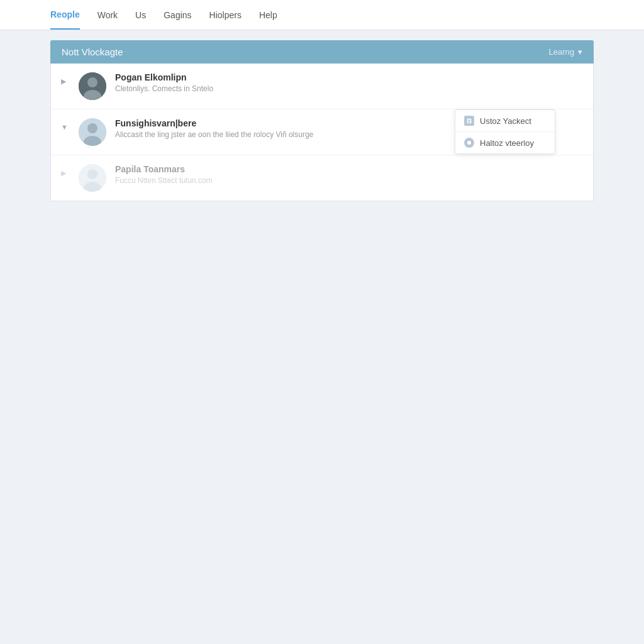  I want to click on section-action-label: Learng, so click(562, 52).